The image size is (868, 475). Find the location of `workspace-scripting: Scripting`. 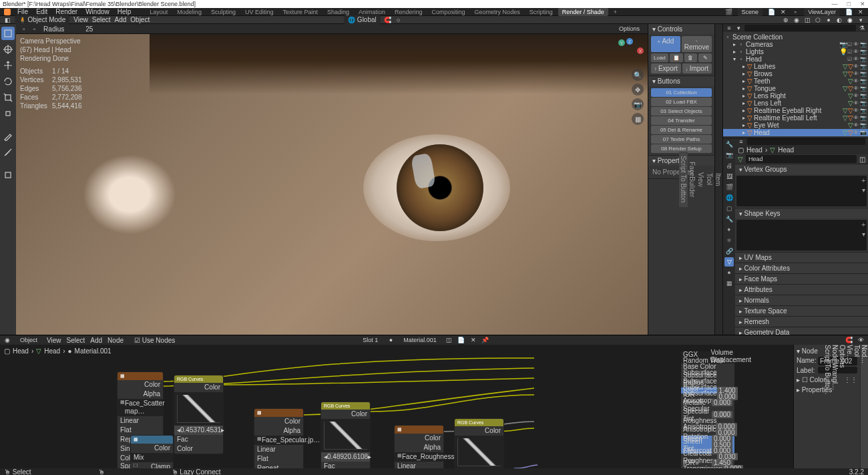

workspace-scripting: Scripting is located at coordinates (541, 12).